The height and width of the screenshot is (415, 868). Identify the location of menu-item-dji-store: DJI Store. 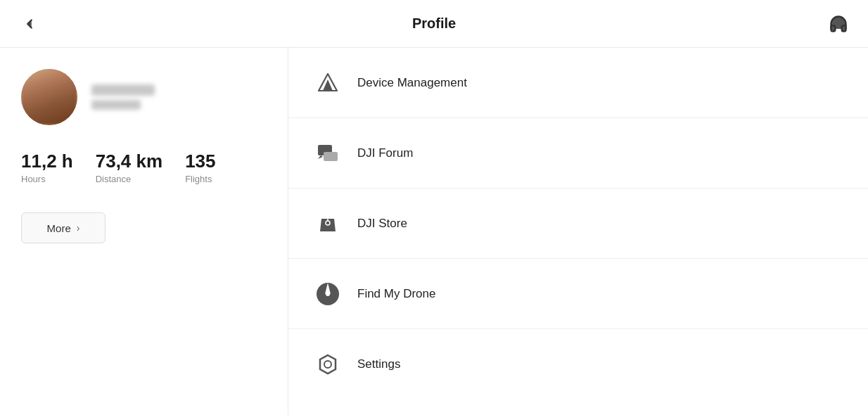
(578, 224).